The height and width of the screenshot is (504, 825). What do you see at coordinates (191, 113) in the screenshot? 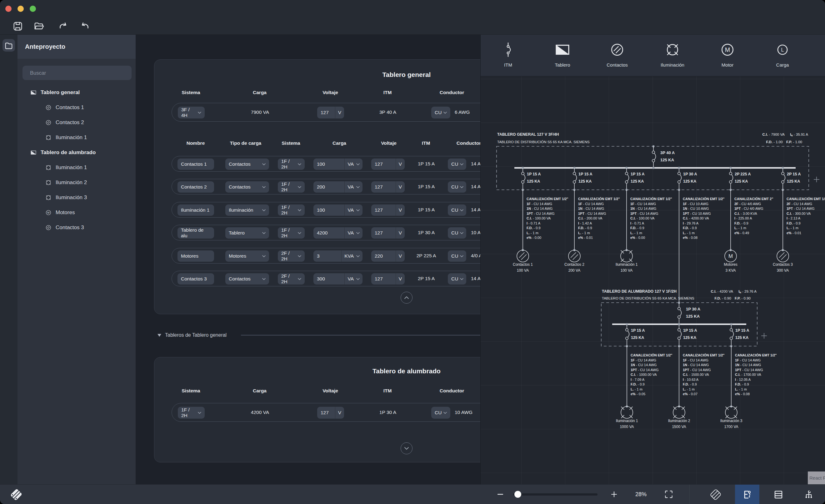
I see `sistema-select: 3F / 4H` at bounding box center [191, 113].